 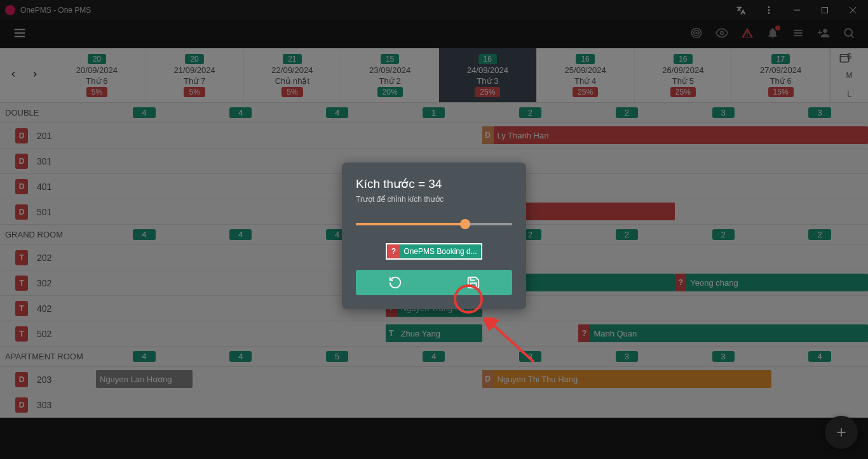 I want to click on dialog-subtitle: Trượt để chỉnh kích thước, so click(x=434, y=199).